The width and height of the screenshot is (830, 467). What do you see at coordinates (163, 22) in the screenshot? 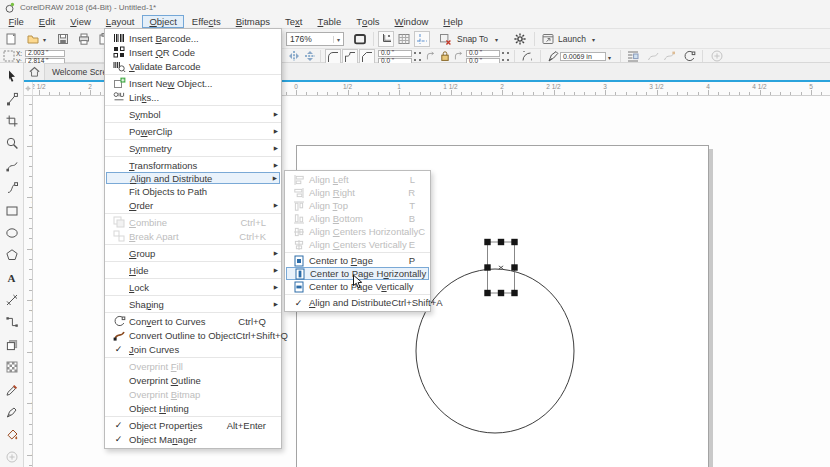
I see `menubar-item-object: Object` at bounding box center [163, 22].